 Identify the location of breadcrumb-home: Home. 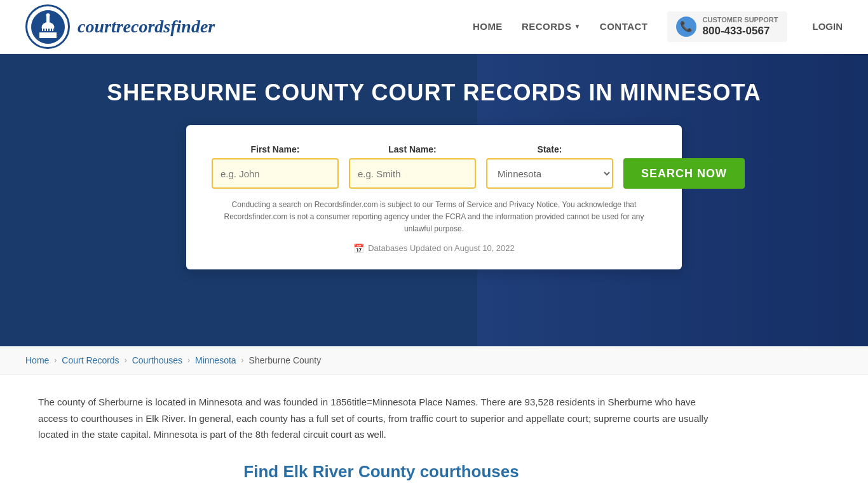
(37, 360).